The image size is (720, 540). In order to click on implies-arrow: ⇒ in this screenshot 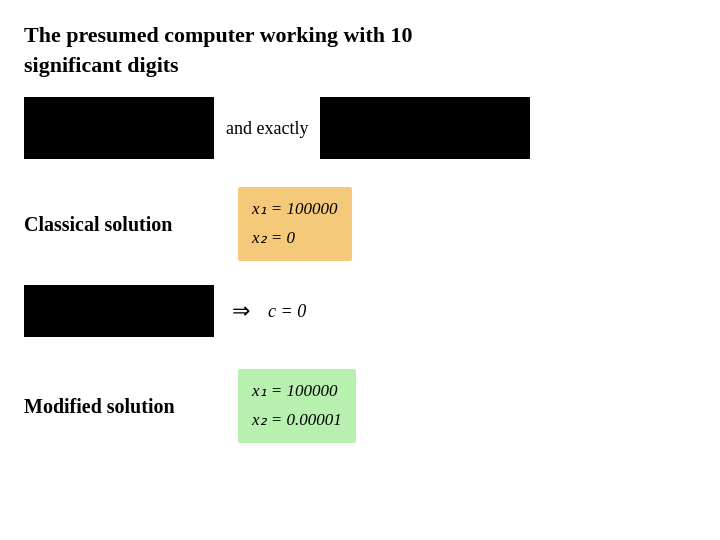, I will do `click(241, 311)`.